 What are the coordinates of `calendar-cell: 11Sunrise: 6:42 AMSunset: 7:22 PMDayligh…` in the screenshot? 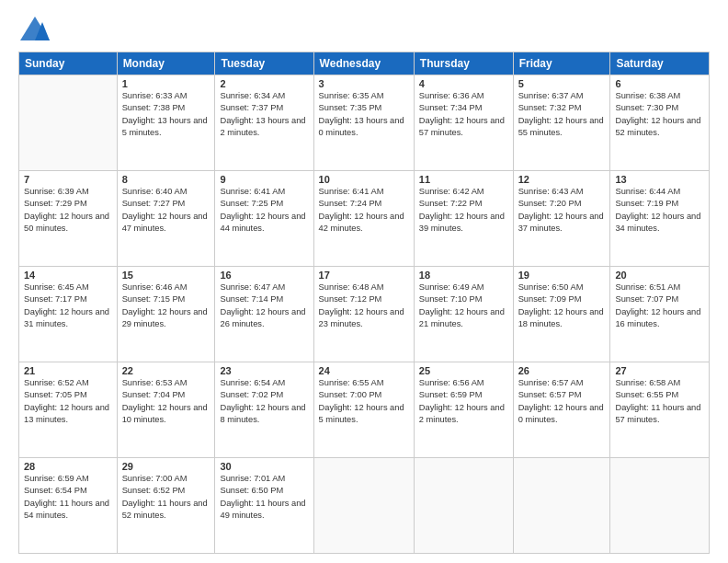 It's located at (463, 219).